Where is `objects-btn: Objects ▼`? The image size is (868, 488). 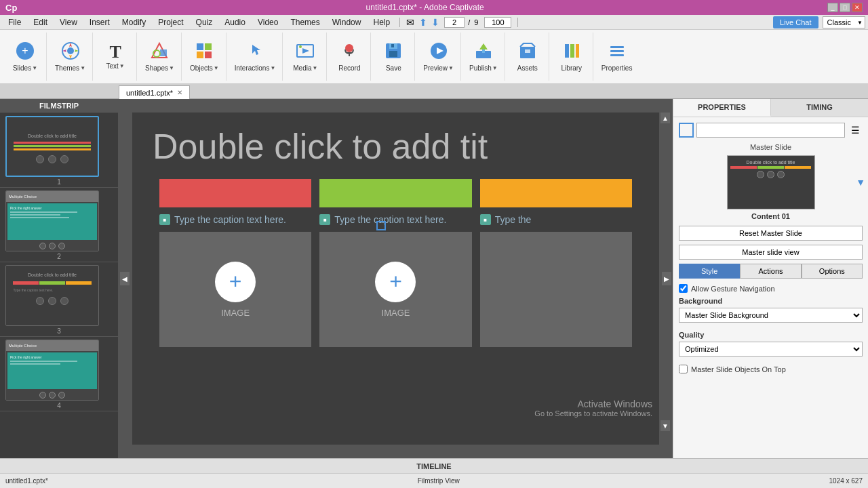
objects-btn: Objects ▼ is located at coordinates (205, 57).